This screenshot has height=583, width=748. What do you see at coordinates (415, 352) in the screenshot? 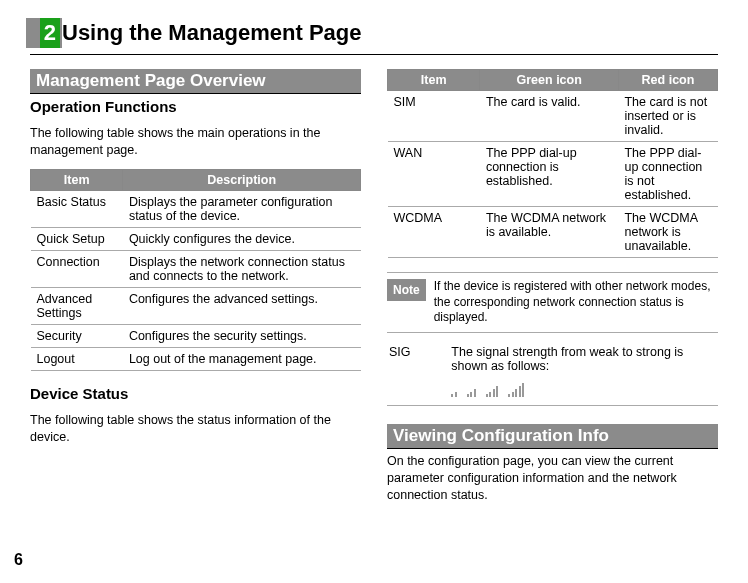
I see `sig-label: SIG` at bounding box center [415, 352].